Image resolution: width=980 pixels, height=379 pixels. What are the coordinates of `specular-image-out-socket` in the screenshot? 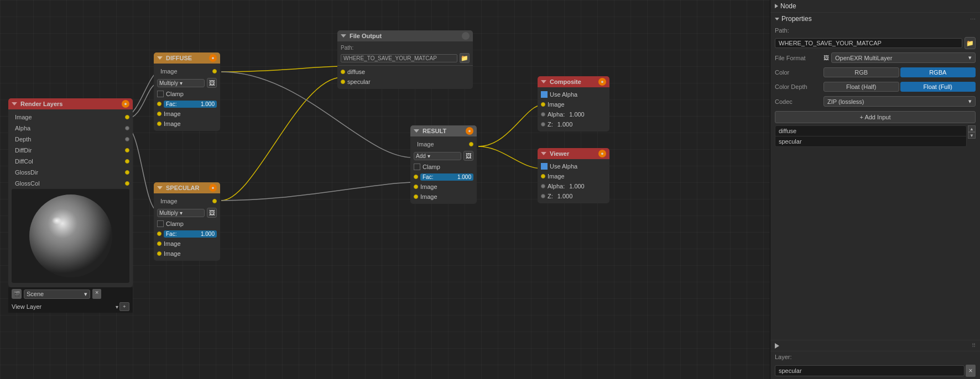 It's located at (215, 201).